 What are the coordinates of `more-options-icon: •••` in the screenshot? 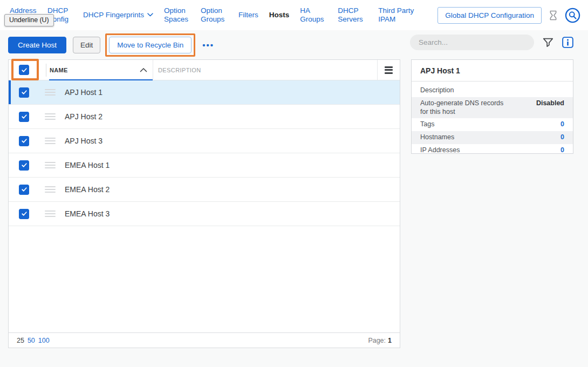 It's located at (208, 45).